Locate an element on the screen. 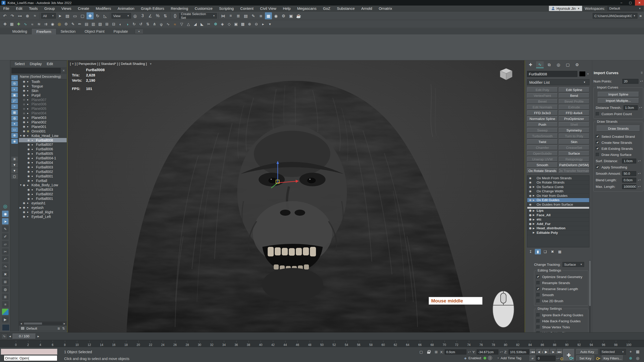  select-tool-icon: ➤ is located at coordinates (5, 221).